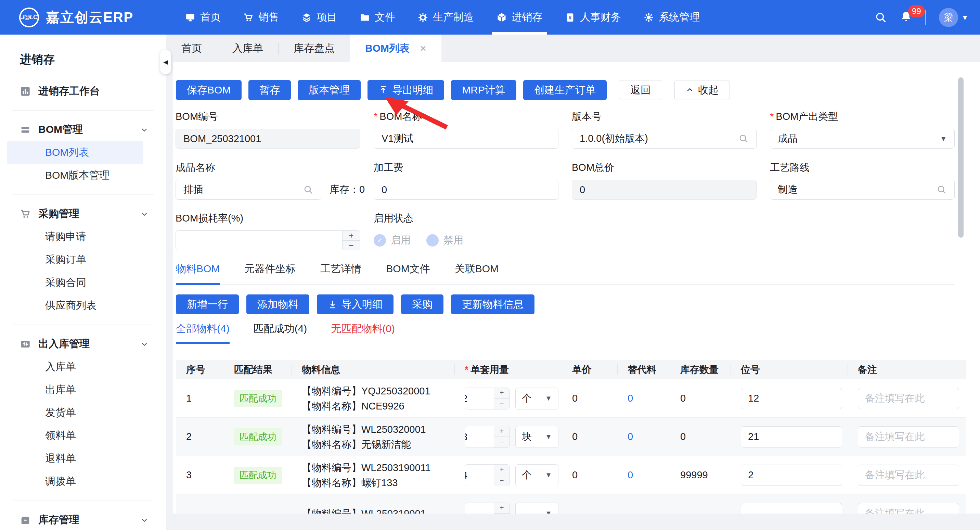 Image resolution: width=980 pixels, height=530 pixels. Describe the element at coordinates (401, 117) in the screenshot. I see `field-label: BOM名称` at that location.